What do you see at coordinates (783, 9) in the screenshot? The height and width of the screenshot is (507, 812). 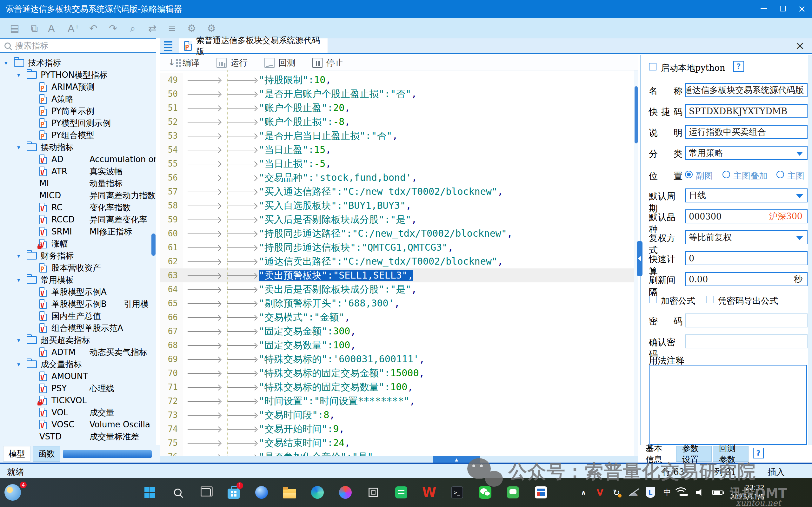 I see `maximize-button` at bounding box center [783, 9].